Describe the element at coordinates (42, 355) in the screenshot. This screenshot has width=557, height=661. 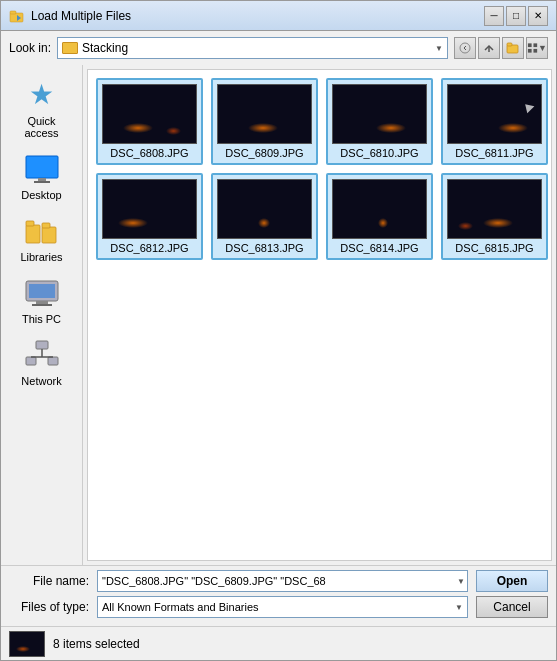
I see `network-icon` at that location.